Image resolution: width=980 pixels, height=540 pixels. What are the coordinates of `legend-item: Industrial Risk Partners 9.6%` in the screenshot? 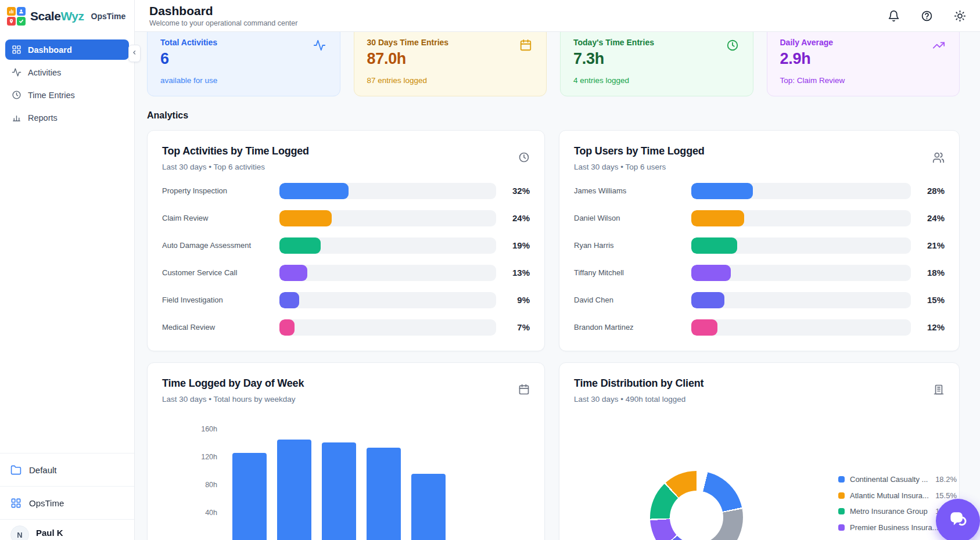 It's located at (898, 538).